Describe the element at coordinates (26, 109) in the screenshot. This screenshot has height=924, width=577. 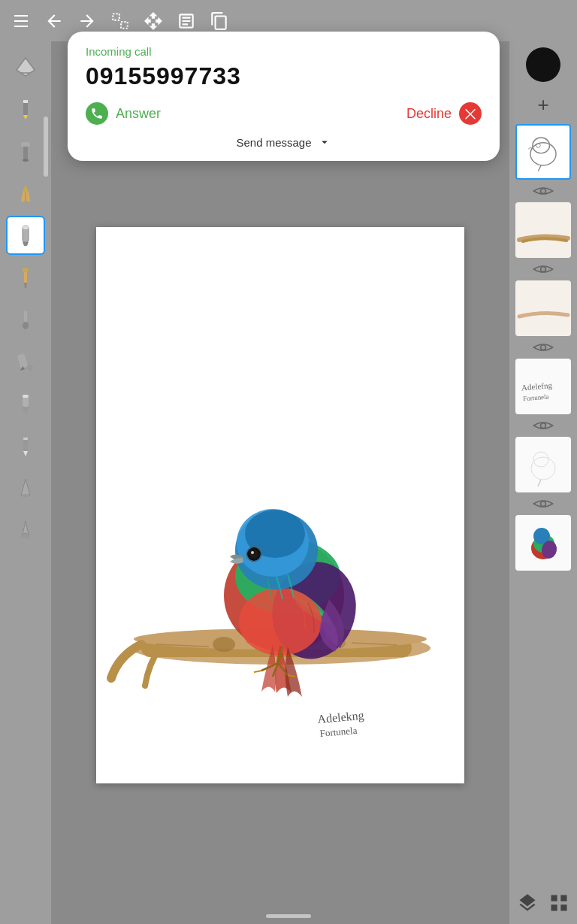
I see `pencil-tool` at that location.